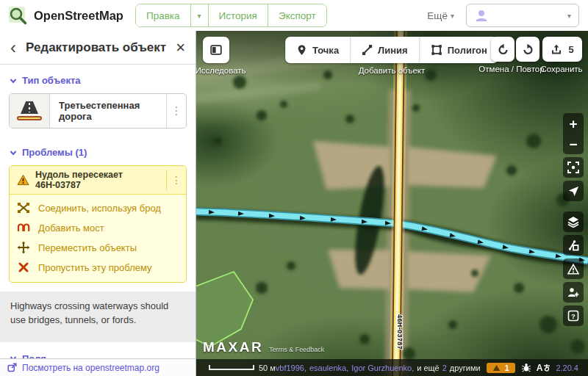 This screenshot has width=588, height=376. Describe the element at coordinates (573, 144) in the screenshot. I see `zoom-out-button: −` at that location.